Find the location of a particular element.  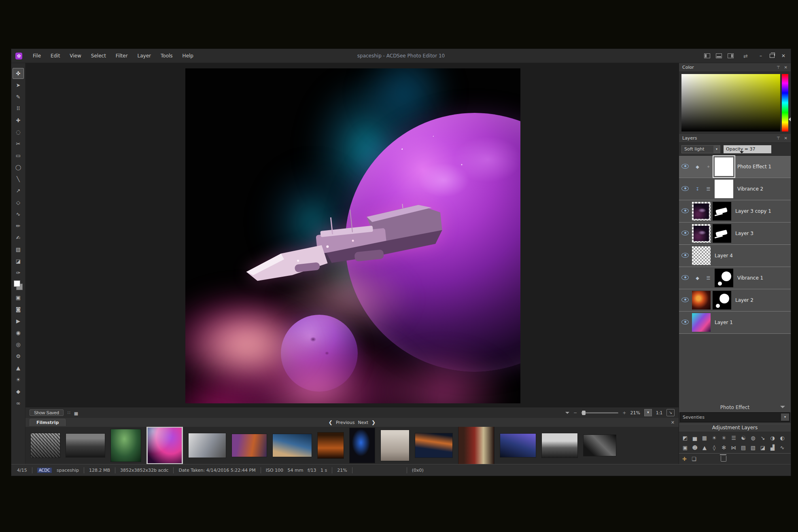

layer-name: Photo Effect 1 is located at coordinates (754, 167).